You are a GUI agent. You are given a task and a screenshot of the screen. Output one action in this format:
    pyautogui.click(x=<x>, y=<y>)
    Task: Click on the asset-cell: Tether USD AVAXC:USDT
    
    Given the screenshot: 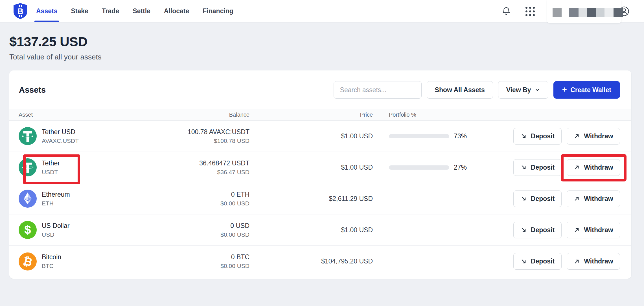 What is the action you would take?
    pyautogui.click(x=82, y=136)
    